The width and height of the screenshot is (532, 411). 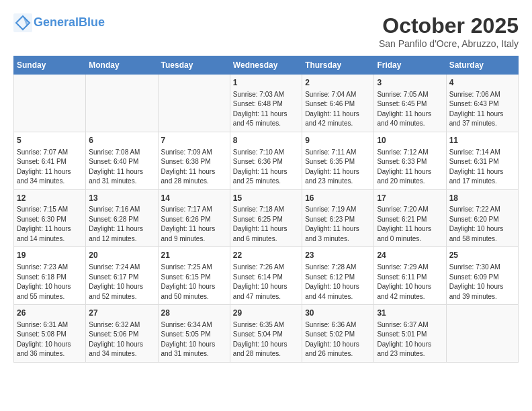 What do you see at coordinates (50, 199) in the screenshot?
I see `day-number: 12` at bounding box center [50, 199].